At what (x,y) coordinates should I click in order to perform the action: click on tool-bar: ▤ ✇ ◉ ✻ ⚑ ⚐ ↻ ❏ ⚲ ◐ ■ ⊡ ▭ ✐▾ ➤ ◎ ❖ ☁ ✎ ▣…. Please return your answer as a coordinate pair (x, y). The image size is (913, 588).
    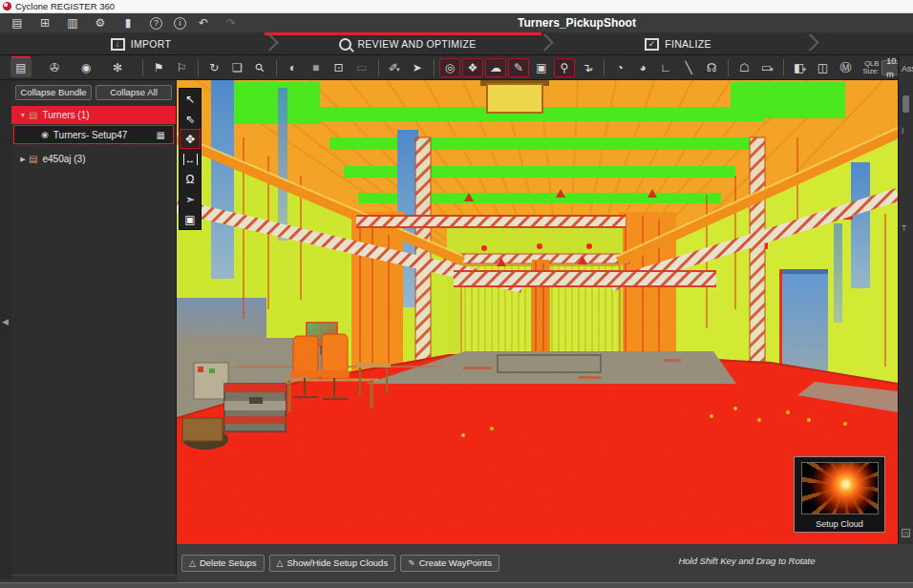
    Looking at the image, I should click on (456, 68).